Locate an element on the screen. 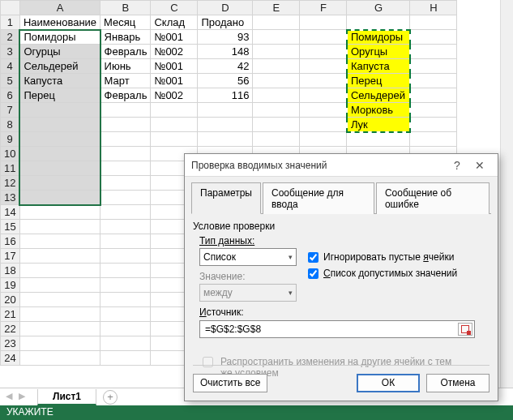 The width and height of the screenshot is (513, 420). cell: 56 is located at coordinates (225, 81).